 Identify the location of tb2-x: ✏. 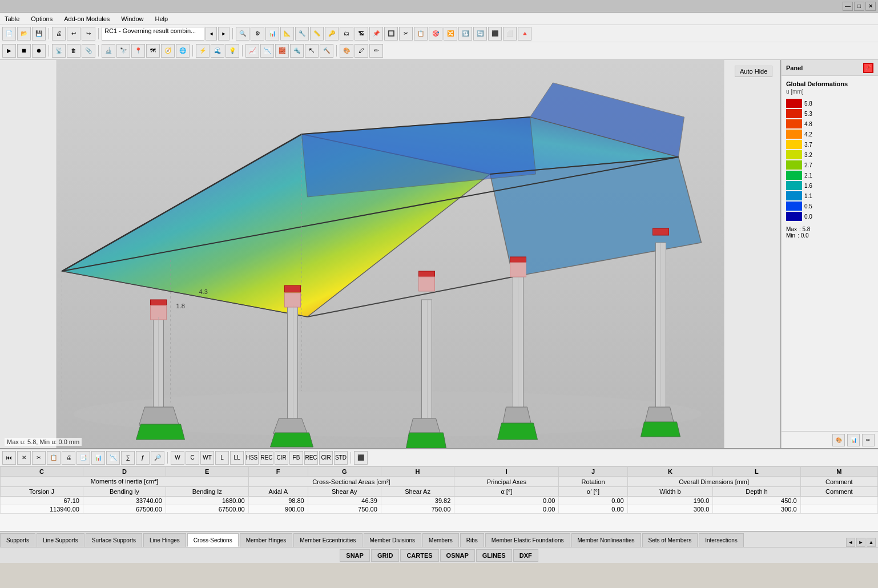
(376, 51).